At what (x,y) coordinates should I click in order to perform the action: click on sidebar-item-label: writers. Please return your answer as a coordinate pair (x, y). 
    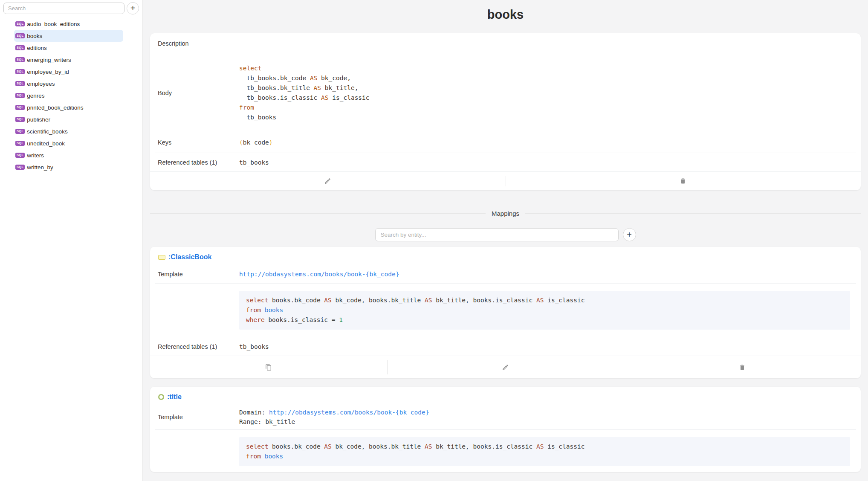
    Looking at the image, I should click on (35, 155).